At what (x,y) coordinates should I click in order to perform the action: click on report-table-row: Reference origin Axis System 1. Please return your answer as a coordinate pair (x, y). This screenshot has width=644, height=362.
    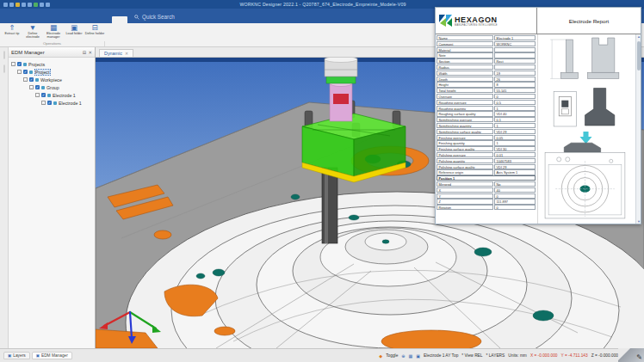
    Looking at the image, I should click on (486, 172).